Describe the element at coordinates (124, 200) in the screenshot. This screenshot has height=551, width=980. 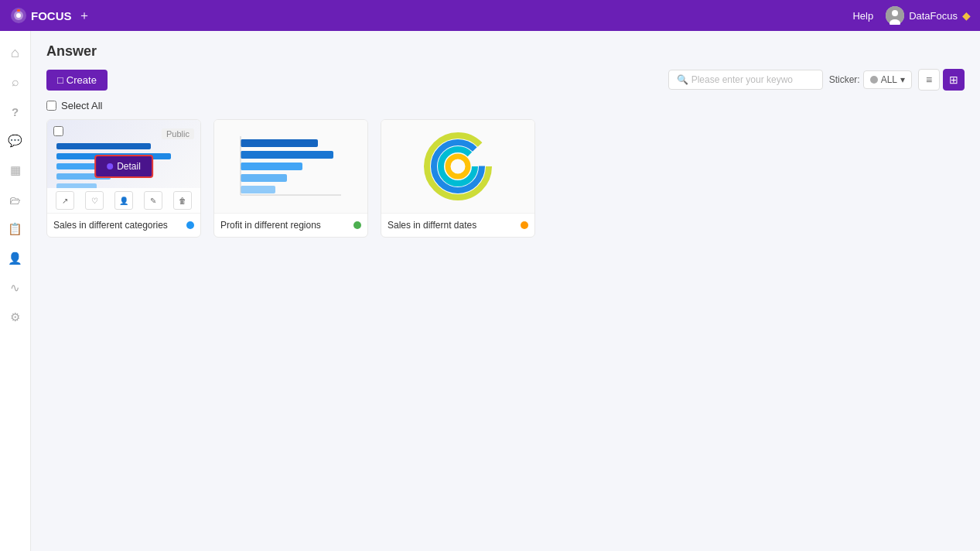
I see `card1-actions: ↗ ♡ 👤 ✎ 🗑` at that location.